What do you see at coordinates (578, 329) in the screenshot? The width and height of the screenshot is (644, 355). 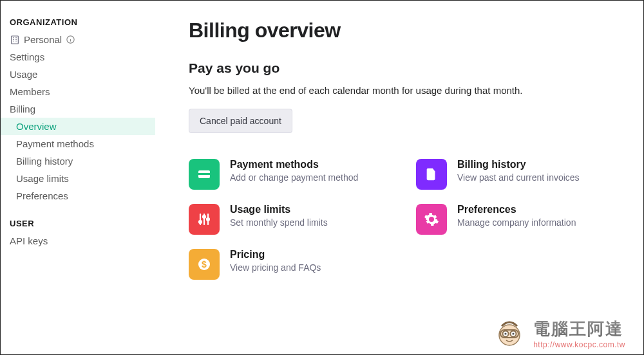 I see `watermark-text: 電腦王阿達` at bounding box center [578, 329].